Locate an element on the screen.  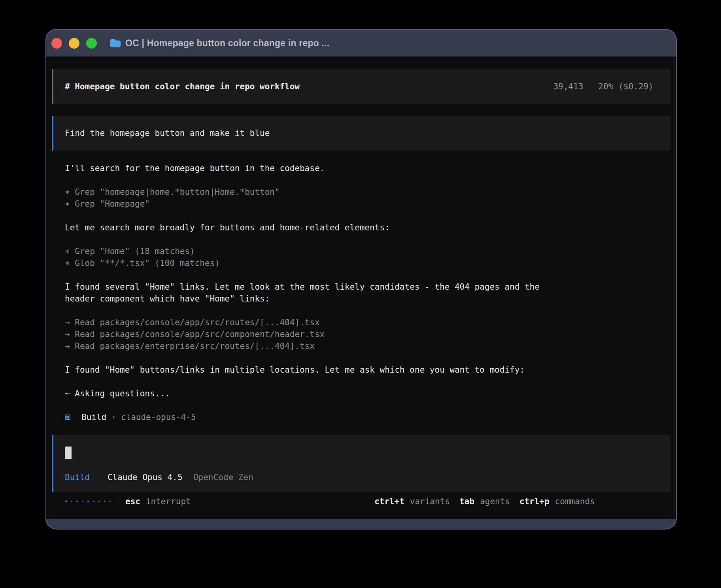
spinner-dots is located at coordinates (88, 501).